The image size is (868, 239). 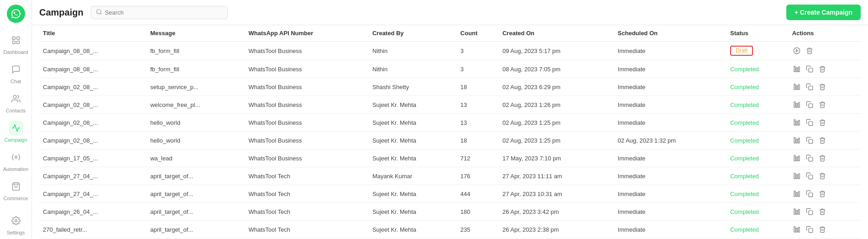 I want to click on search-box, so click(x=159, y=13).